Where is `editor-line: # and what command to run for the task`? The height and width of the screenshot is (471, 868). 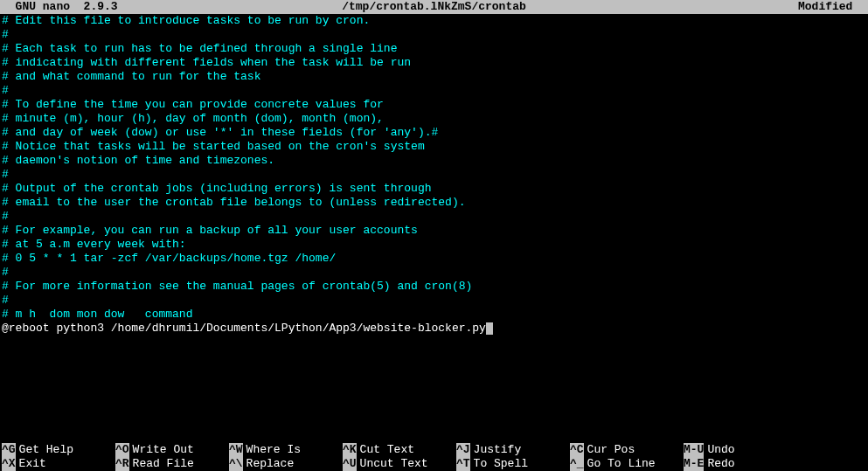 editor-line: # and what command to run for the task is located at coordinates (434, 77).